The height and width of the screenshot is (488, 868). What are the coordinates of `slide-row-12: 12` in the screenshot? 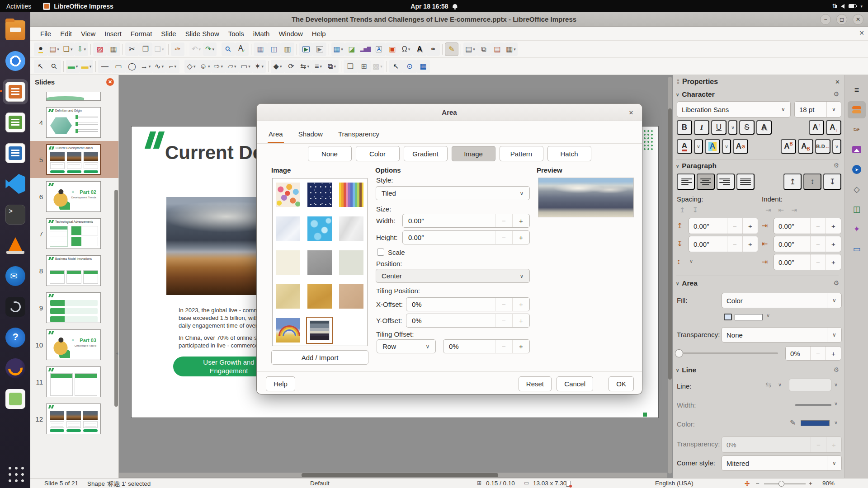 It's located at (74, 419).